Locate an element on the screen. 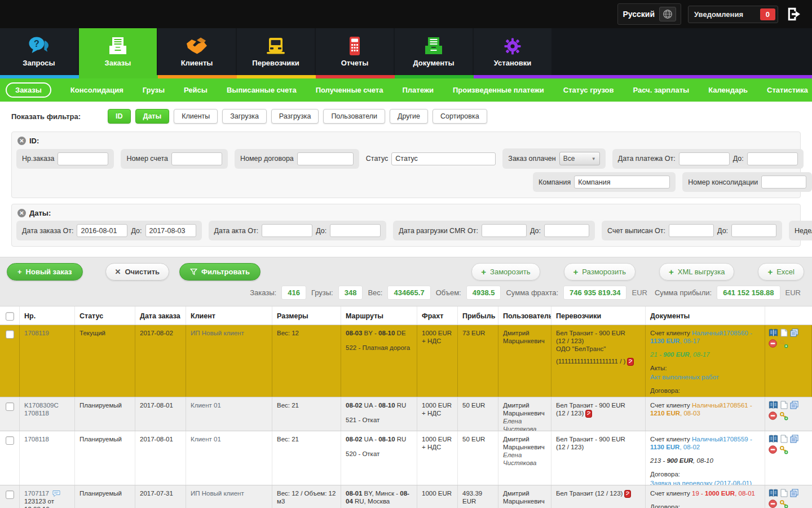  subnav-salary: Расч. зарплаты is located at coordinates (661, 90).